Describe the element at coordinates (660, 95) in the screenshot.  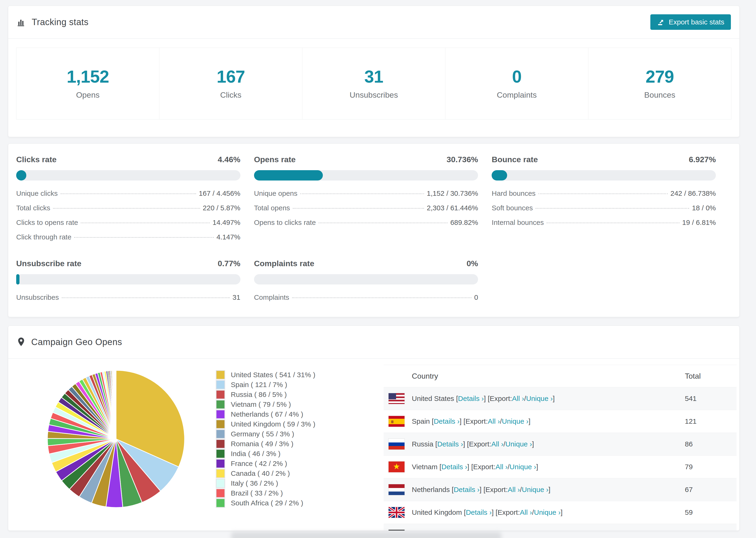
I see `summary-label: Bounces` at that location.